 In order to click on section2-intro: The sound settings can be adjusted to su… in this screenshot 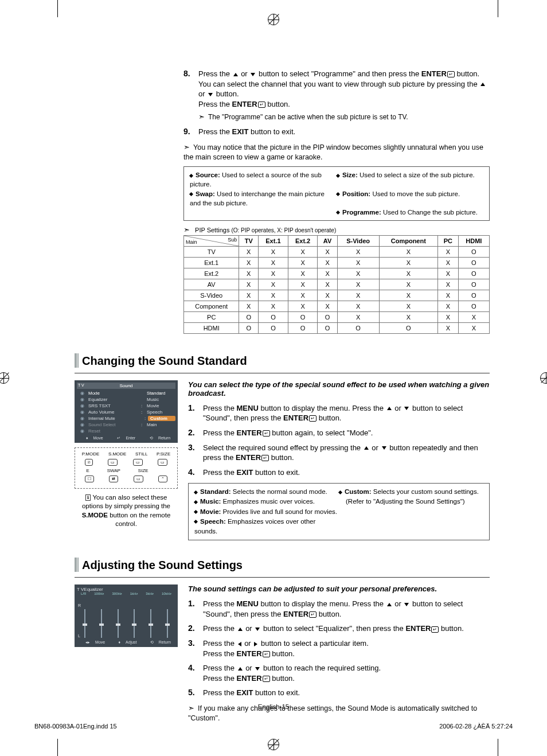, I will do `click(339, 589)`.